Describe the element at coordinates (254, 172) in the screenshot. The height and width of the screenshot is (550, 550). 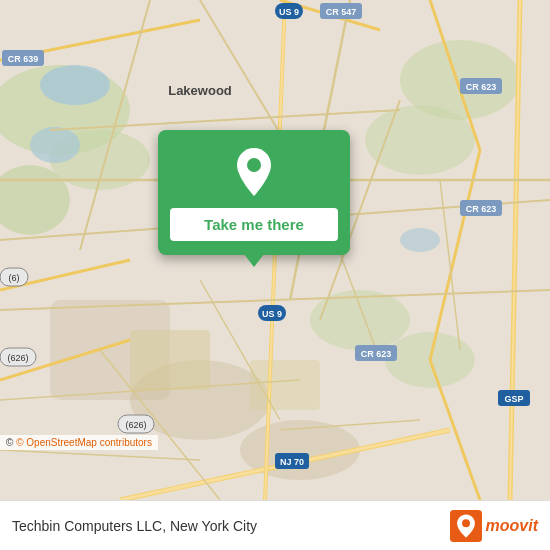
I see `location-pin-icon` at that location.